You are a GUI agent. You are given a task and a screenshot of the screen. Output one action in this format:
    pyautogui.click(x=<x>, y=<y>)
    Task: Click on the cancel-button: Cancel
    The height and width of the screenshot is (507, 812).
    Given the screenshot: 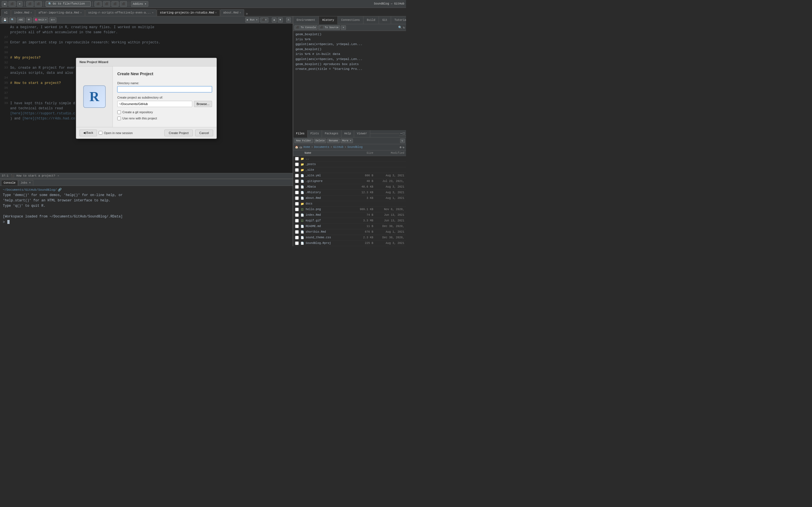 What is the action you would take?
    pyautogui.click(x=204, y=133)
    